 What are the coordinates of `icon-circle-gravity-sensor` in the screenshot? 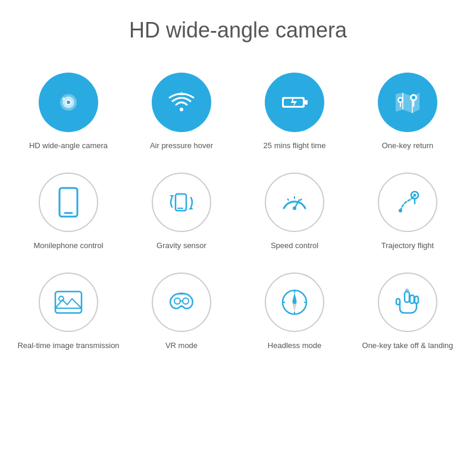 It's located at (181, 202).